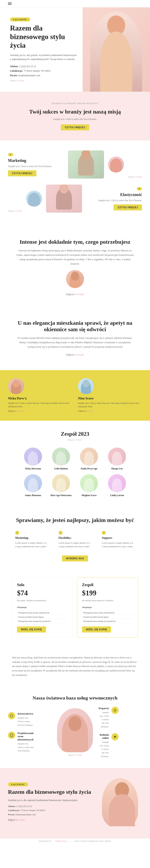  What do you see at coordinates (16, 71) in the screenshot?
I see `hero-location-label: Lokalizacja:` at bounding box center [16, 71].